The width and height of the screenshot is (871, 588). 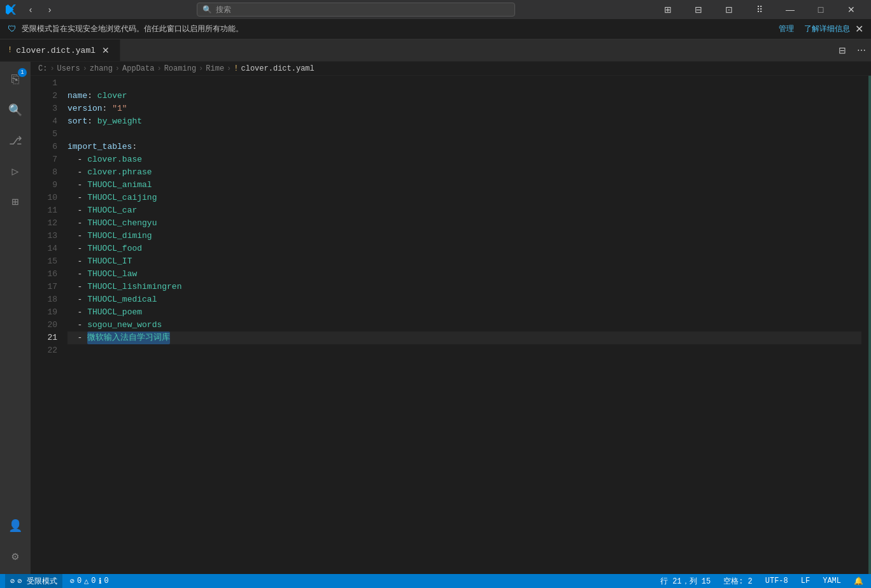 What do you see at coordinates (356, 10) in the screenshot?
I see `search-bar: 🔍 搜索` at bounding box center [356, 10].